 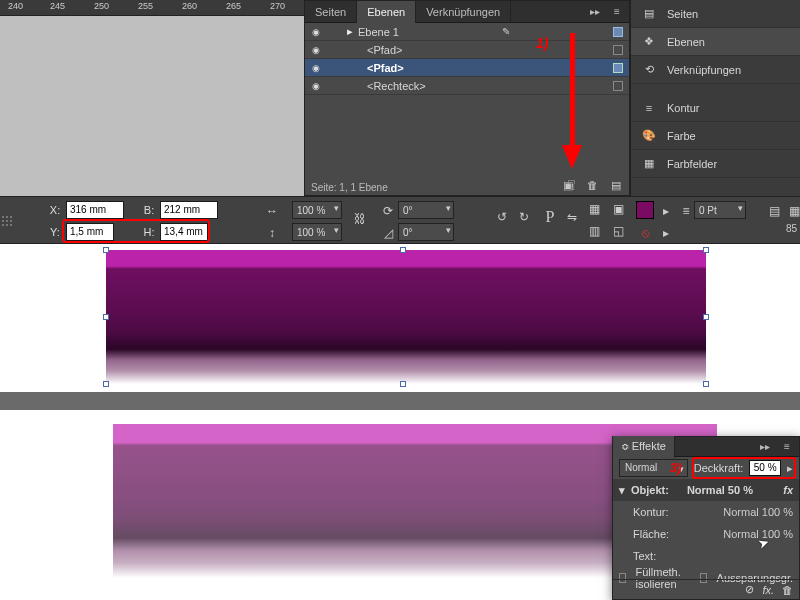 What do you see at coordinates (644, 556) in the screenshot?
I see `text-label: Text:` at bounding box center [644, 556].